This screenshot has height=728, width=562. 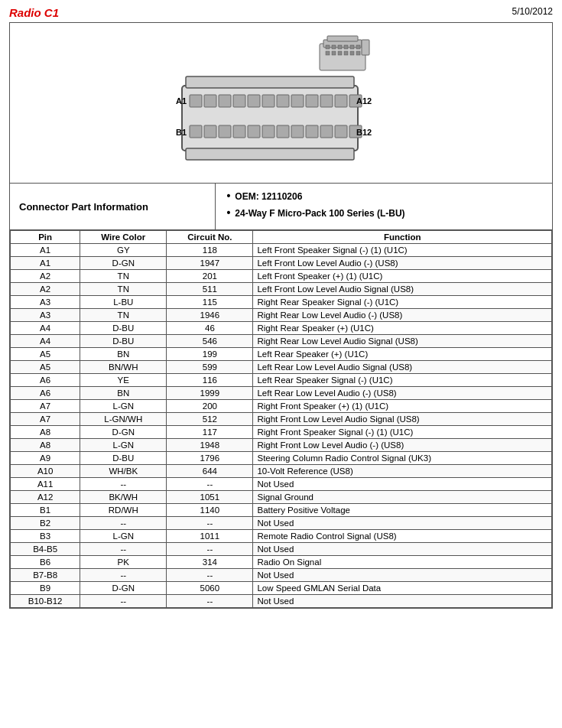 I want to click on cell-12-1: L-GN, so click(x=124, y=407).